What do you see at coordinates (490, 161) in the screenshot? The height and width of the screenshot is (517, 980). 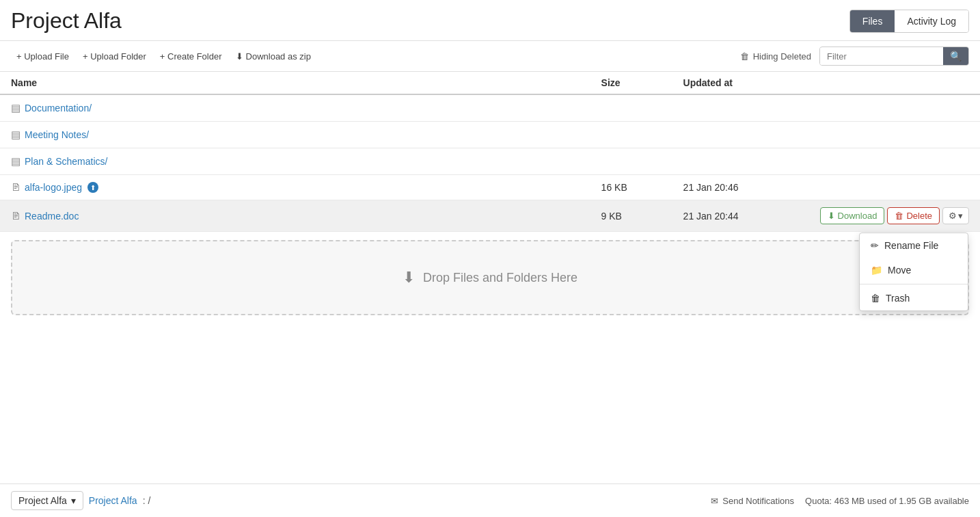 I see `table-row: ▤ Plan & Schematics/` at bounding box center [490, 161].